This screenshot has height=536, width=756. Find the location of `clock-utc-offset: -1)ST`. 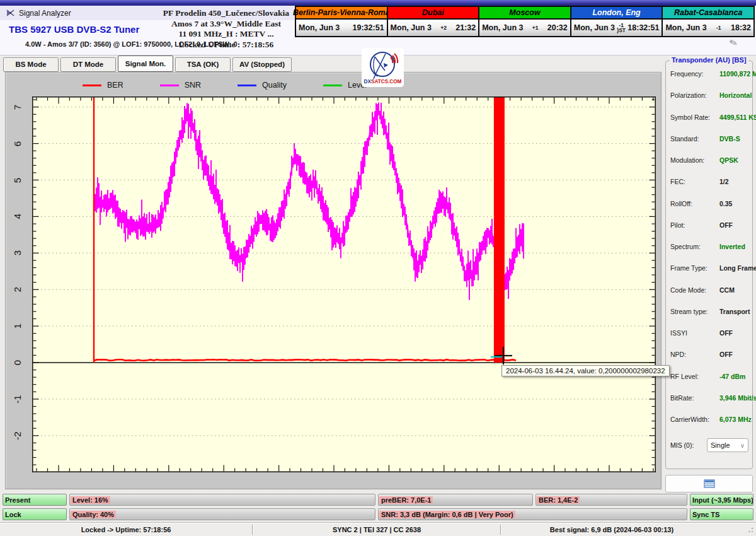

clock-utc-offset: -1)ST is located at coordinates (621, 28).